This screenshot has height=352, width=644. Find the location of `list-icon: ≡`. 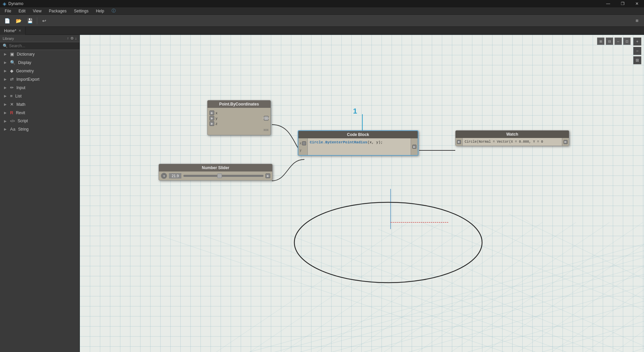

list-icon: ≡ is located at coordinates (11, 96).